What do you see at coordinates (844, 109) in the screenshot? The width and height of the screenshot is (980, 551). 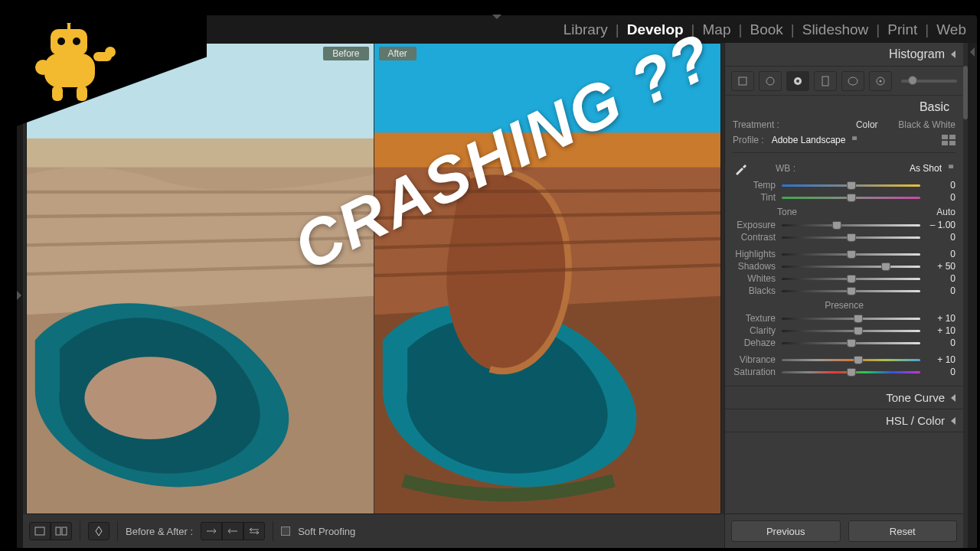 I see `basic-header: Basic` at bounding box center [844, 109].